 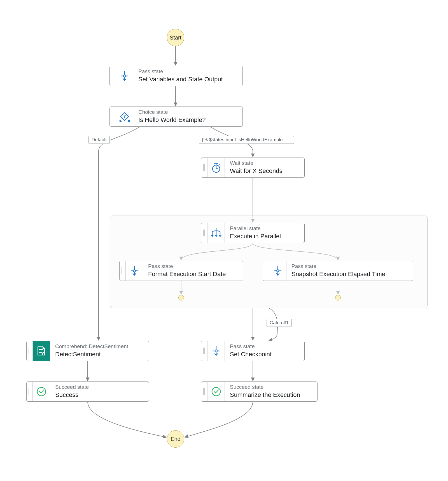 What do you see at coordinates (99, 395) in the screenshot?
I see `node-name-label: Success` at bounding box center [99, 395].